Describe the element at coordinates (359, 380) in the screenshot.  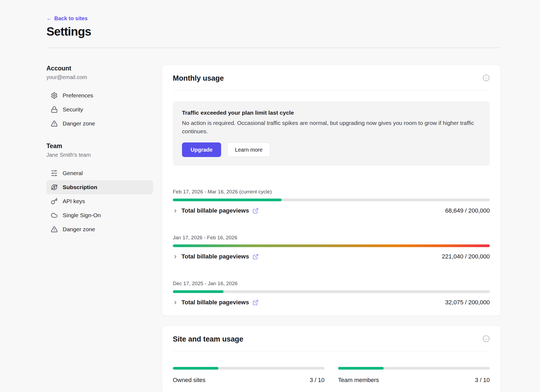
I see `meter-label: Team members` at that location.